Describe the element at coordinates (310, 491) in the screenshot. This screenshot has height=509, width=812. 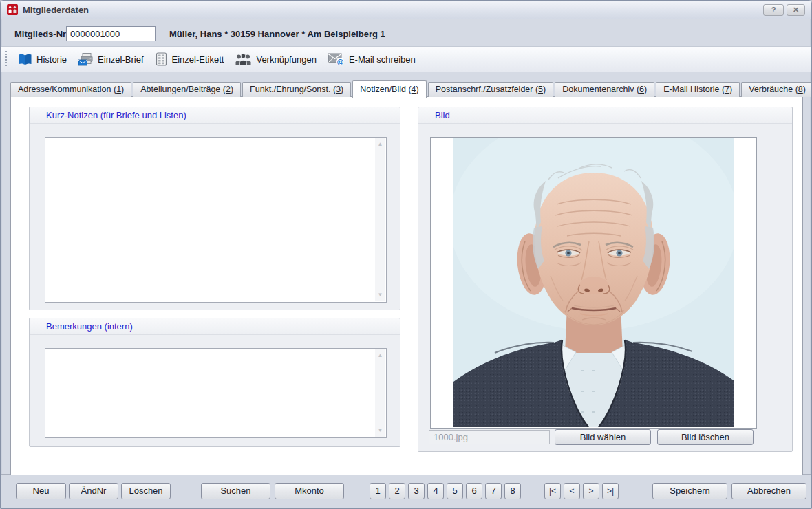
I see `mkonto-button: Mkonto` at that location.